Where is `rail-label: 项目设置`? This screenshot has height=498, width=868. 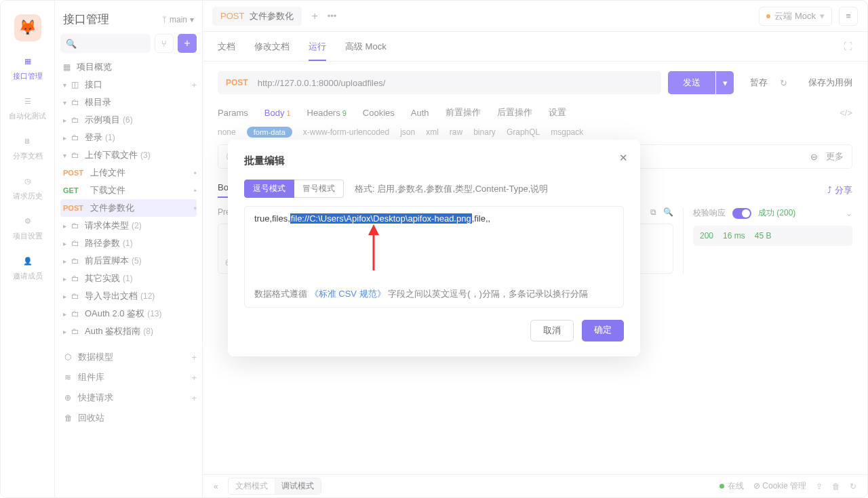 rail-label: 项目设置 is located at coordinates (28, 236).